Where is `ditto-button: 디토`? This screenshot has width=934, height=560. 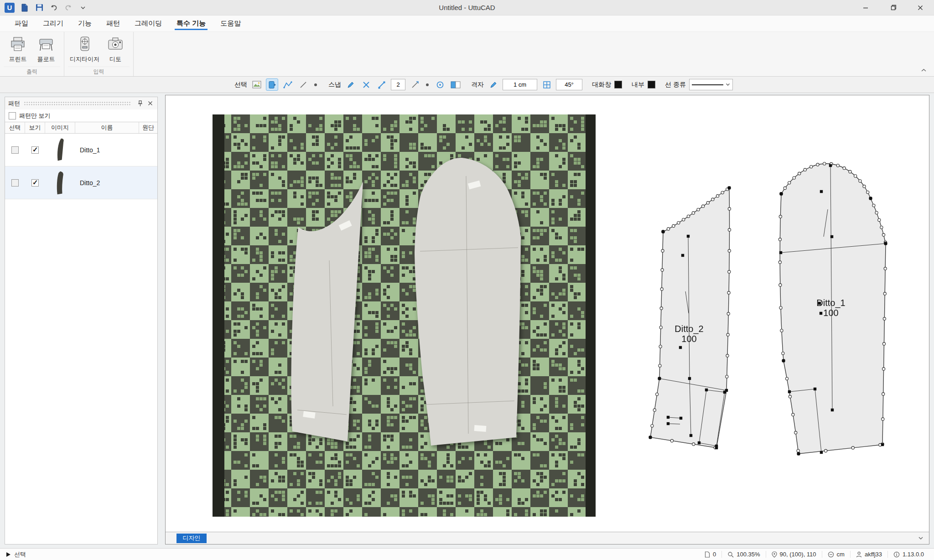 ditto-button: 디토 is located at coordinates (115, 49).